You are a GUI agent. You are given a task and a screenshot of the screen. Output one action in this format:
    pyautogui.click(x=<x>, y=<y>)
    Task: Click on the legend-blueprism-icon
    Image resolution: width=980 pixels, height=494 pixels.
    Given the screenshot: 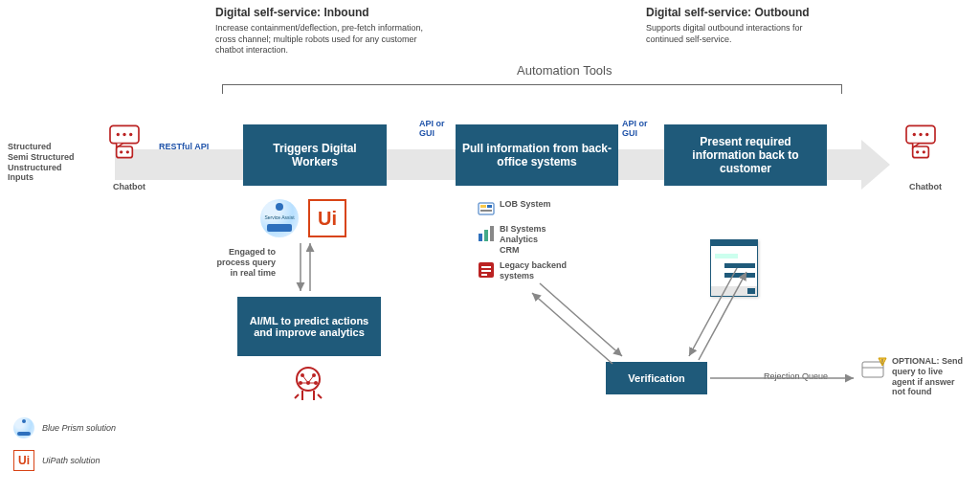 What is the action you would take?
    pyautogui.click(x=24, y=428)
    